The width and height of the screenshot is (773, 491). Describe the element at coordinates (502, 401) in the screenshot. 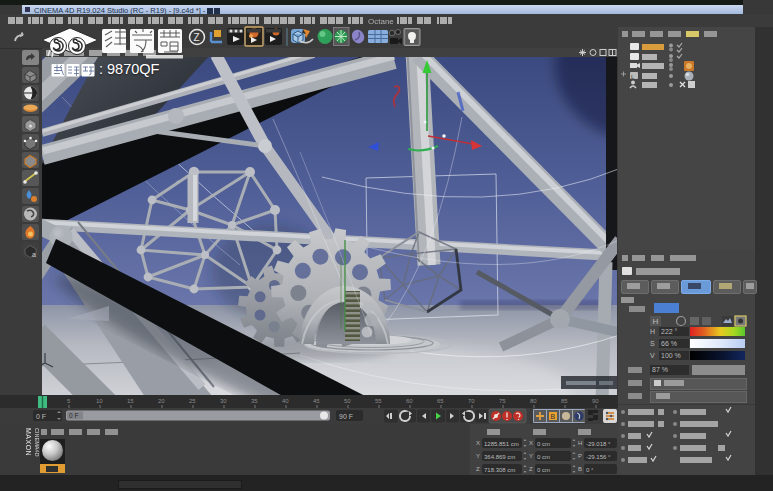

I see `svg-text: 75` at that location.